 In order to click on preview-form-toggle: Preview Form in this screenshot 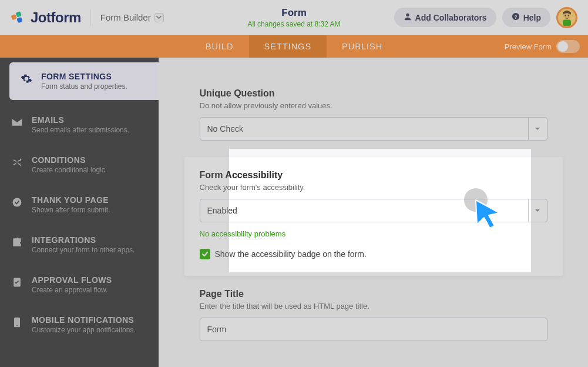, I will do `click(542, 46)`.